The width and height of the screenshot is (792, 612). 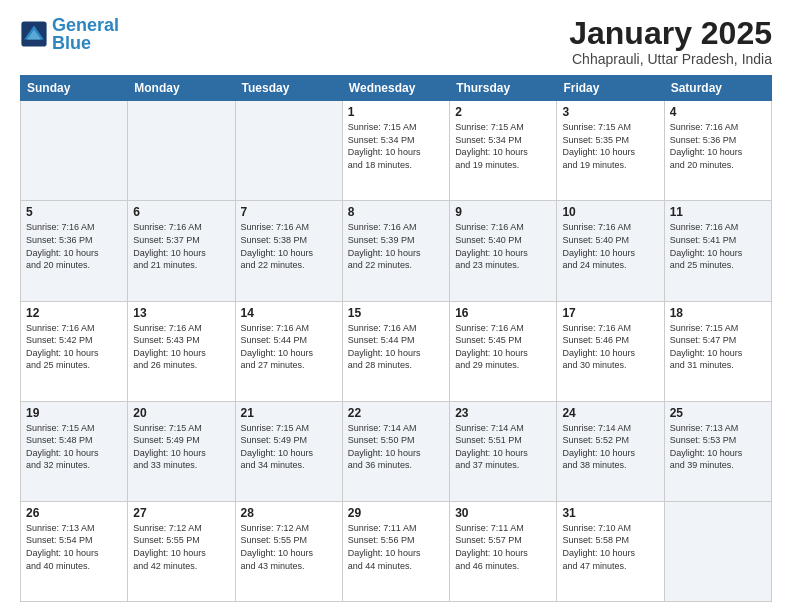 I want to click on day-number: 9, so click(x=503, y=212).